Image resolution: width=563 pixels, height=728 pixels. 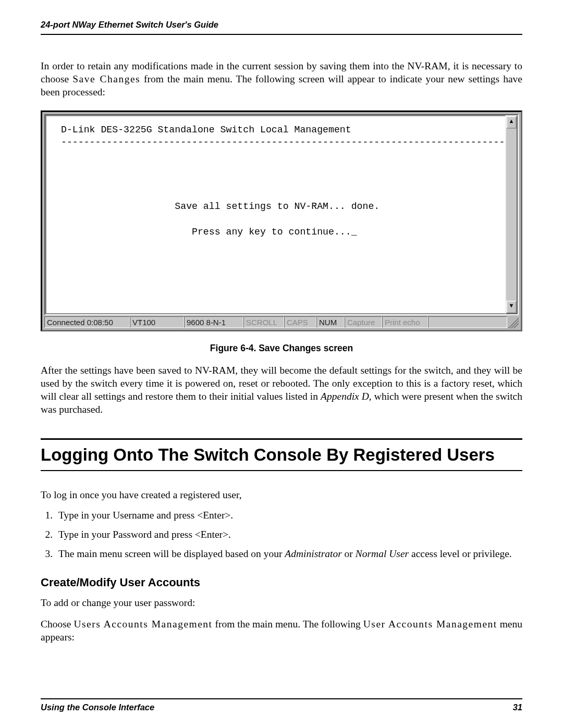 I want to click on scroll-down-icon: ▼, so click(x=511, y=307).